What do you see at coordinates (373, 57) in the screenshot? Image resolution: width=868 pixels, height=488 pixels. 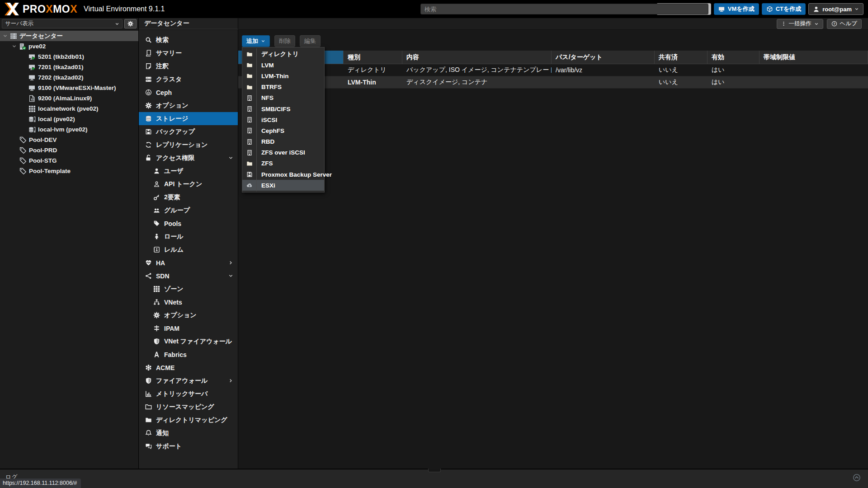 I see `column-header: 種別` at bounding box center [373, 57].